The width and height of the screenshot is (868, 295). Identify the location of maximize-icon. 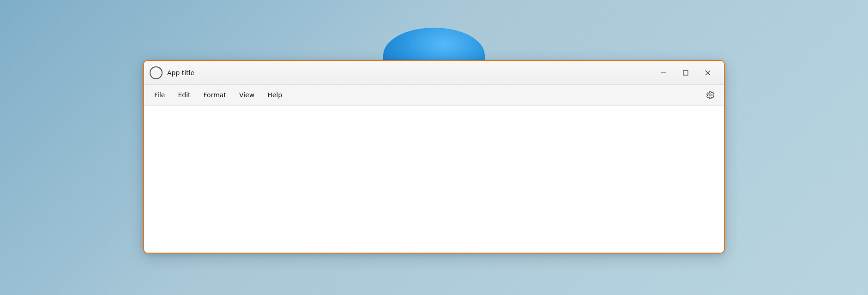
(686, 73).